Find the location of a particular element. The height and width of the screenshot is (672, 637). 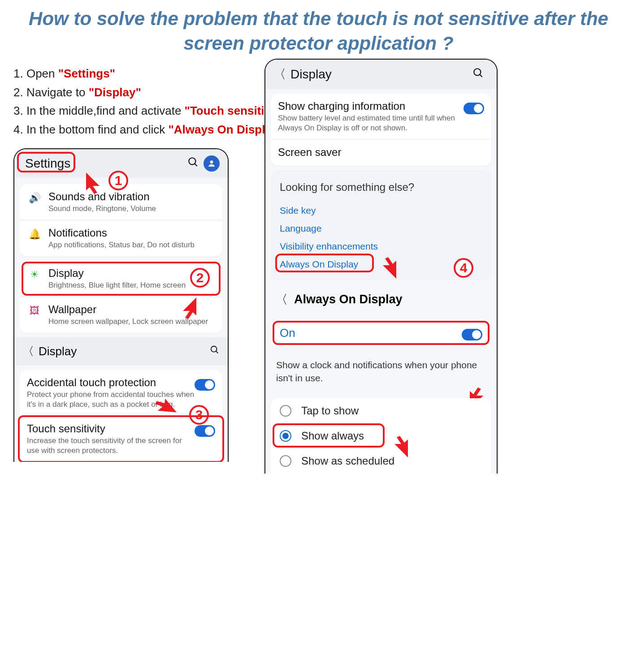

looking-label: Looking for something else? is located at coordinates (381, 187).